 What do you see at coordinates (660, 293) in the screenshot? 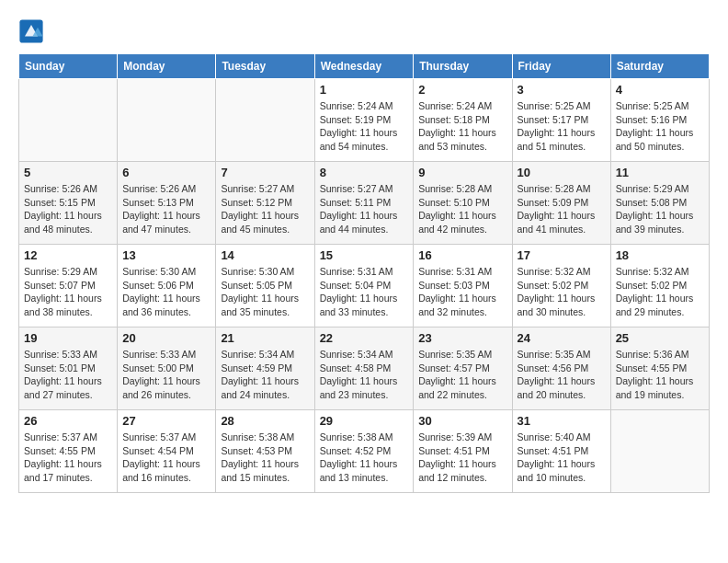
I see `day-info: Sunrise: 5:32 AMSunset: 5:02 PMDaylight:…` at bounding box center [660, 293].